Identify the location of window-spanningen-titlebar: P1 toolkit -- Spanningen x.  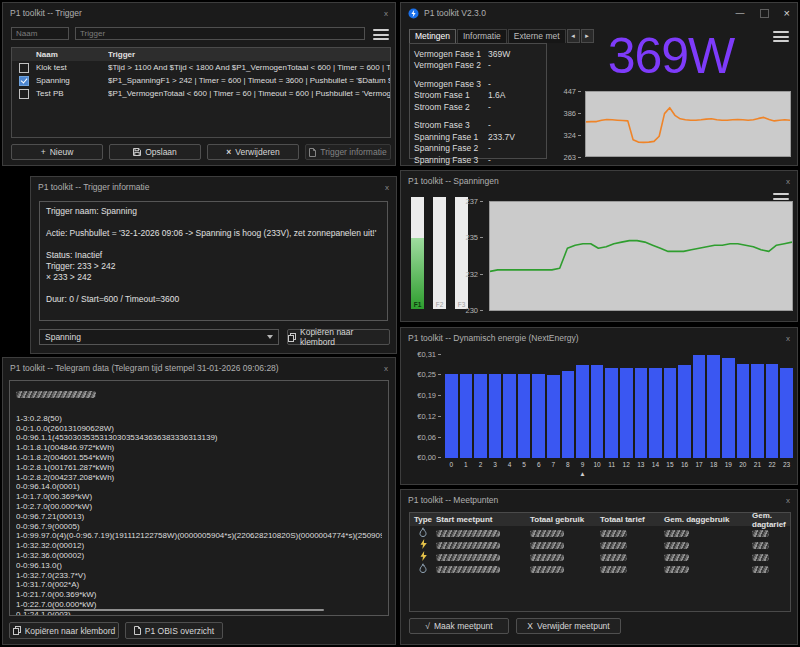
(599, 181).